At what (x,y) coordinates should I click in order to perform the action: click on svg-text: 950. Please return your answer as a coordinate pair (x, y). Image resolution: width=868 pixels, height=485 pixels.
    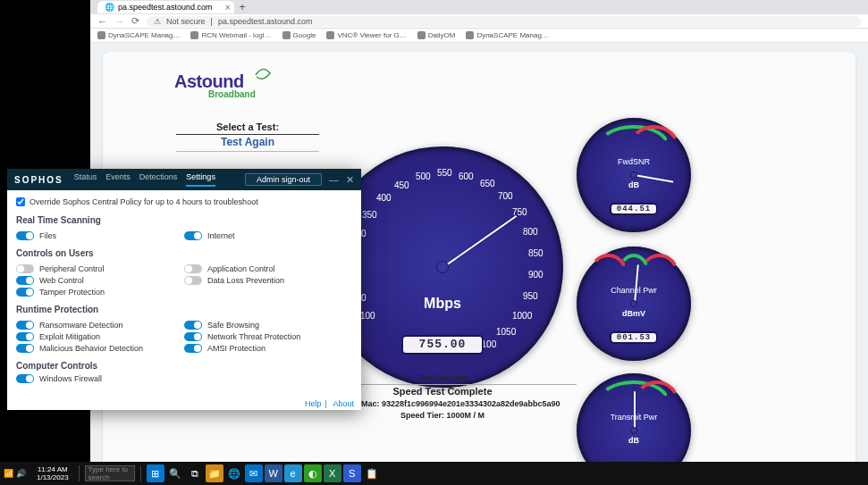
    Looking at the image, I should click on (531, 297).